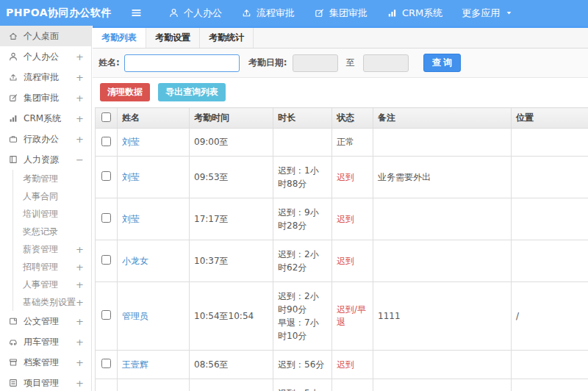 This screenshot has height=391, width=588. What do you see at coordinates (46, 98) in the screenshot?
I see `sidebar-item-group-approval: 集团审批+` at bounding box center [46, 98].